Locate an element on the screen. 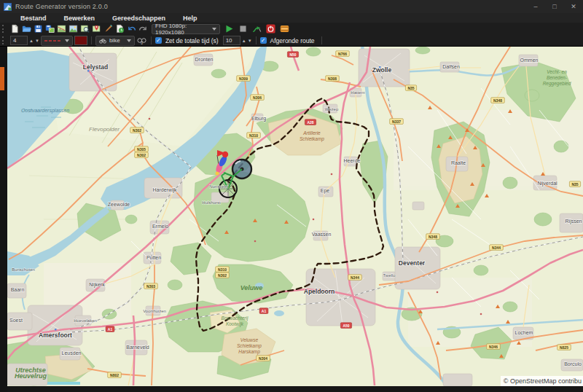  generate-route-button is located at coordinates (257, 29).